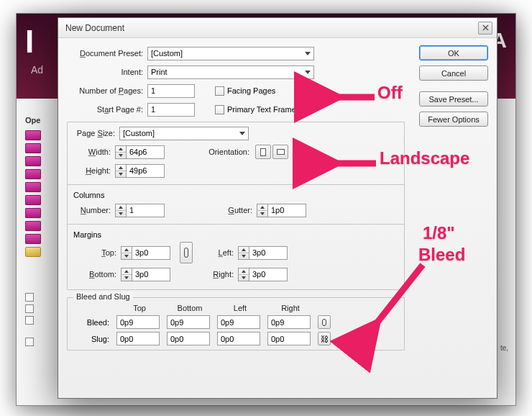  What do you see at coordinates (486, 27) in the screenshot?
I see `close-icon` at bounding box center [486, 27].